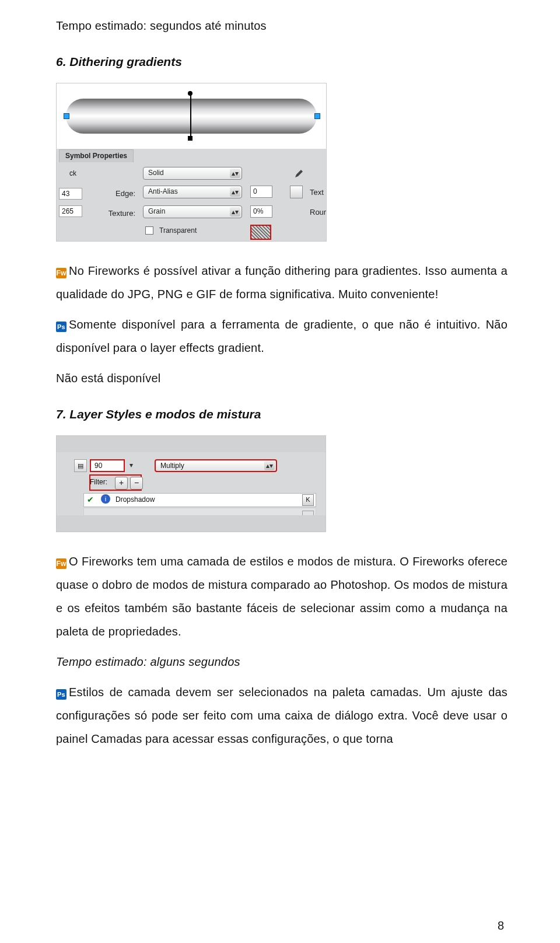  I want to click on section-7-heading: 7. Layer Styles e modos de mistura, so click(282, 414).